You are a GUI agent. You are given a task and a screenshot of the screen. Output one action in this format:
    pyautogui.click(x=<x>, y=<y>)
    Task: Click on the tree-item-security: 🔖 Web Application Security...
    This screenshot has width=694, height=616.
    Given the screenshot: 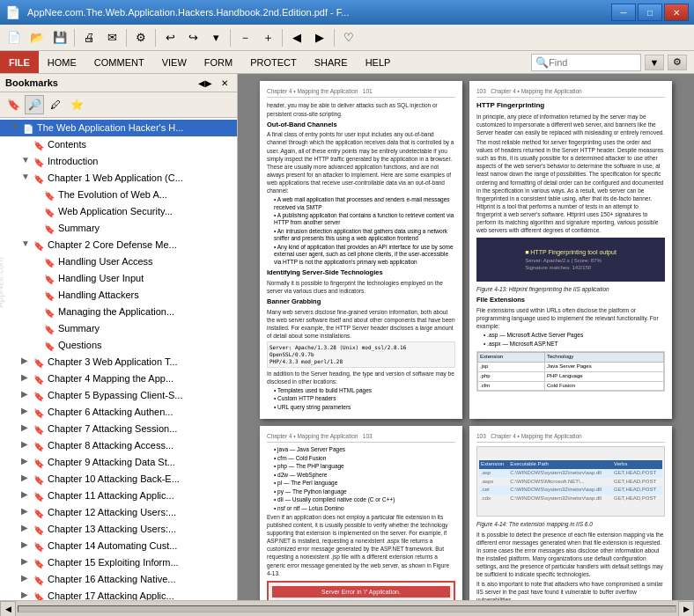 What is the action you would take?
    pyautogui.click(x=118, y=211)
    